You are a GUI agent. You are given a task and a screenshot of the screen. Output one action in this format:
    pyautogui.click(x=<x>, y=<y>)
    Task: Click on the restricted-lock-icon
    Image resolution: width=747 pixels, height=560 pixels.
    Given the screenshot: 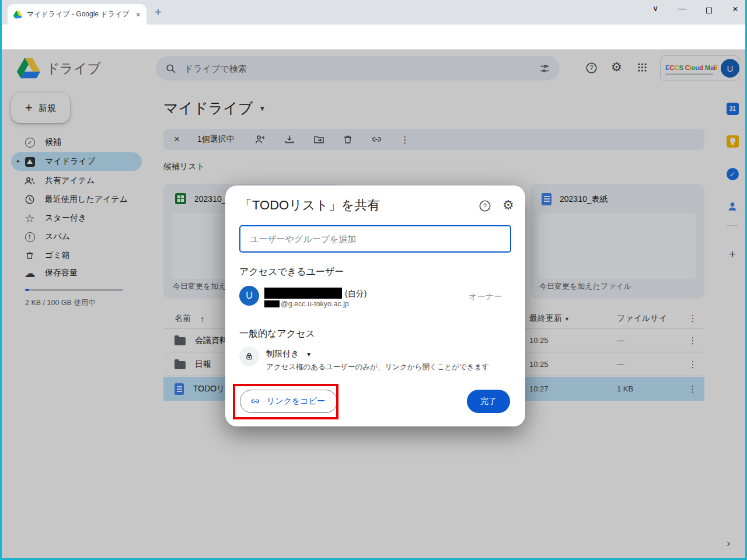 What is the action you would take?
    pyautogui.click(x=249, y=356)
    